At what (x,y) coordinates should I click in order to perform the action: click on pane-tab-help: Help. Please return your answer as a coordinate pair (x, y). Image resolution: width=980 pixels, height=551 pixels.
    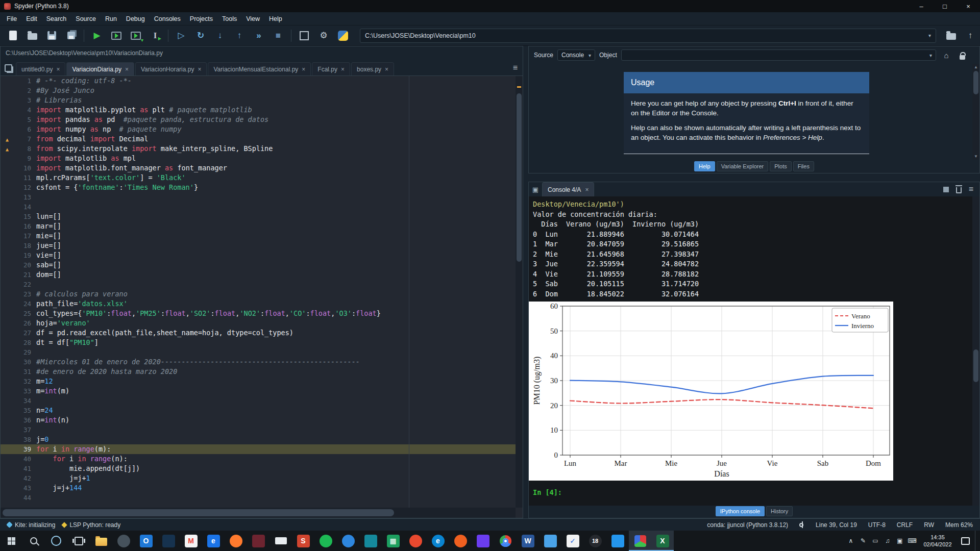
    Looking at the image, I should click on (704, 166).